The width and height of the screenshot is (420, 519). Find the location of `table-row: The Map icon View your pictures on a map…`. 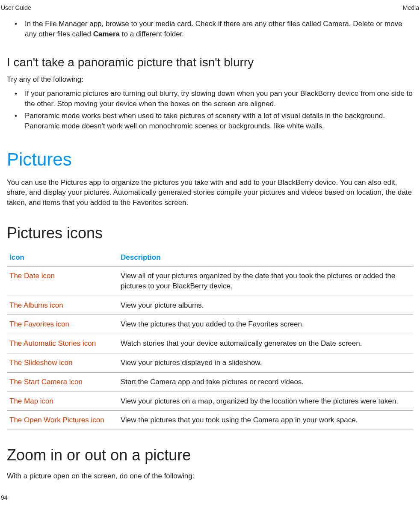

table-row: The Map icon View your pictures on a map… is located at coordinates (210, 401).